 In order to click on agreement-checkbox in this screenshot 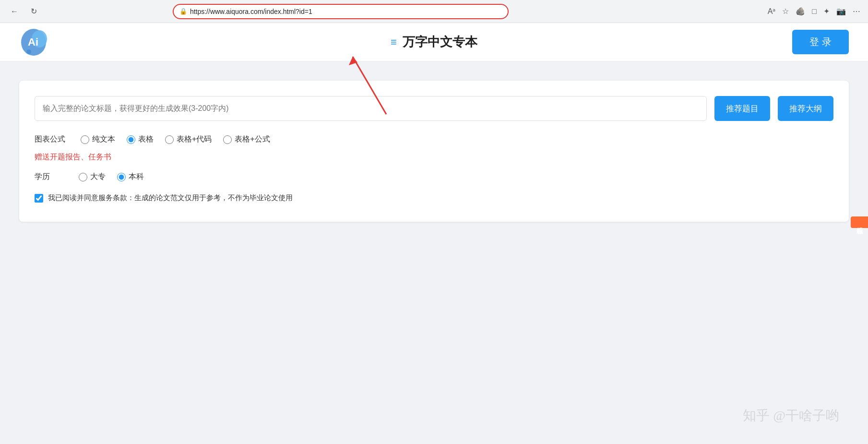, I will do `click(39, 198)`.